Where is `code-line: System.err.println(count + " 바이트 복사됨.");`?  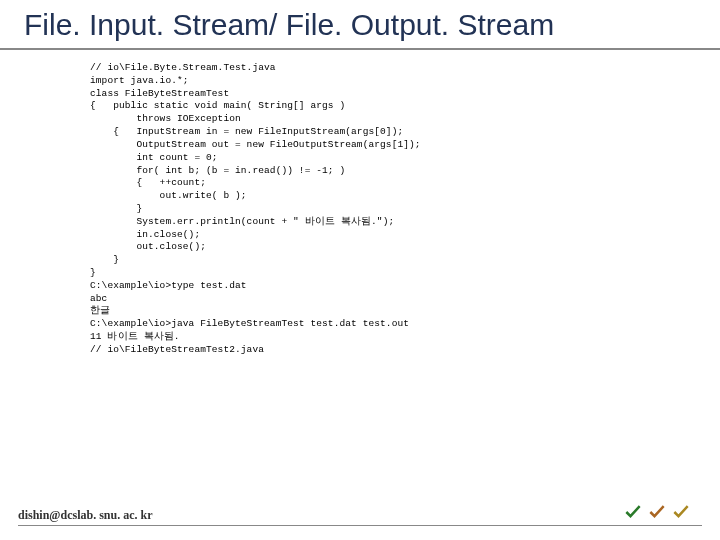 code-line: System.err.println(count + " 바이트 복사됨."); is located at coordinates (405, 222).